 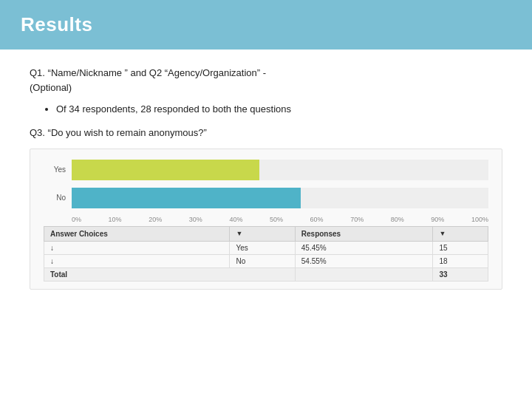 What do you see at coordinates (186, 198) in the screenshot?
I see `bar-fill-no` at bounding box center [186, 198].